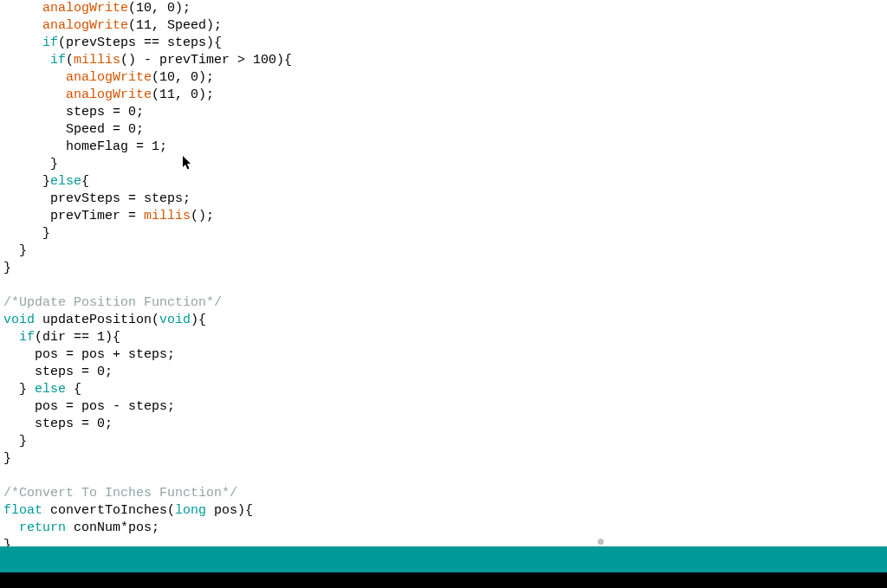  I want to click on code-token: long, so click(191, 511).